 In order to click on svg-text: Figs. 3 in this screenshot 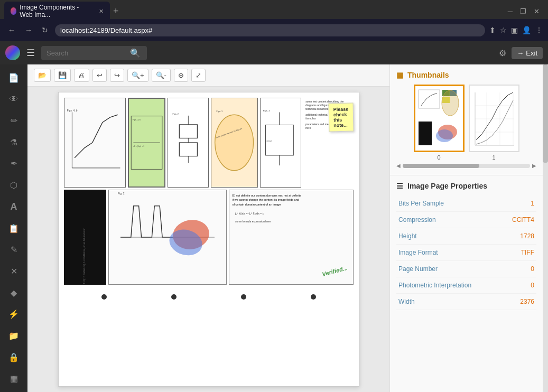, I will do `click(266, 111)`.